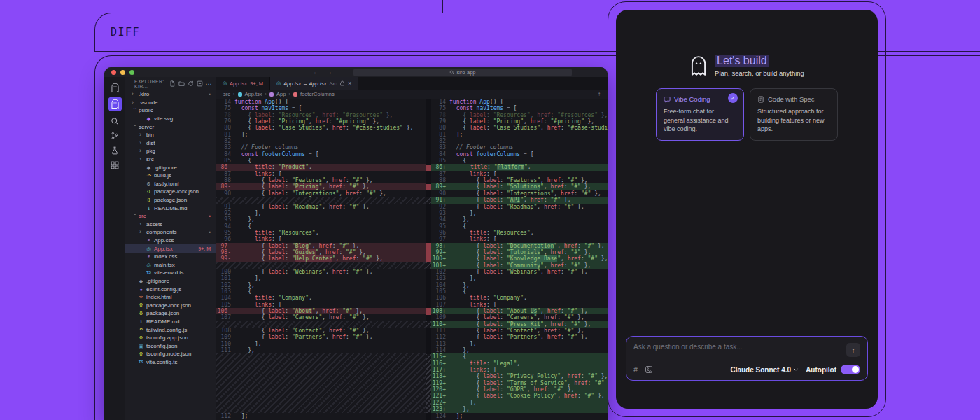 Image resolution: width=980 pixels, height=420 pixels. What do you see at coordinates (853, 350) in the screenshot?
I see `send-button: ↑` at bounding box center [853, 350].